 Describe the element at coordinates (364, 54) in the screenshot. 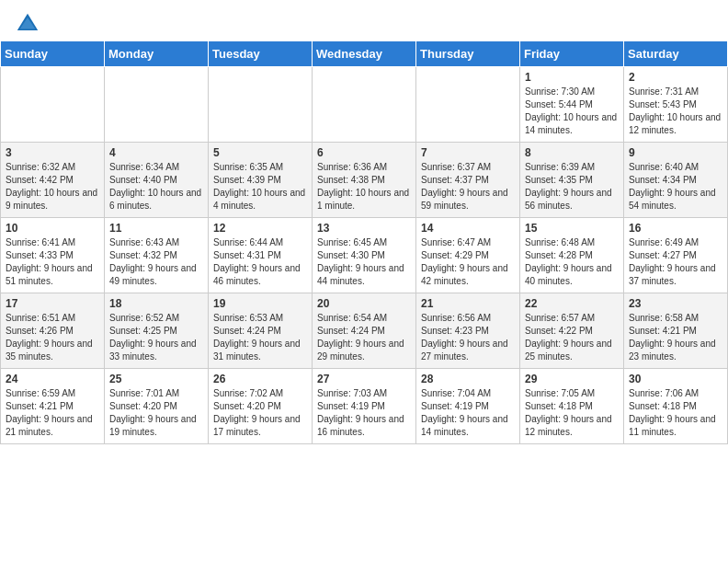

I see `calendar-header: SundayMondayTuesdayWednesdayThursdayFrid…` at that location.